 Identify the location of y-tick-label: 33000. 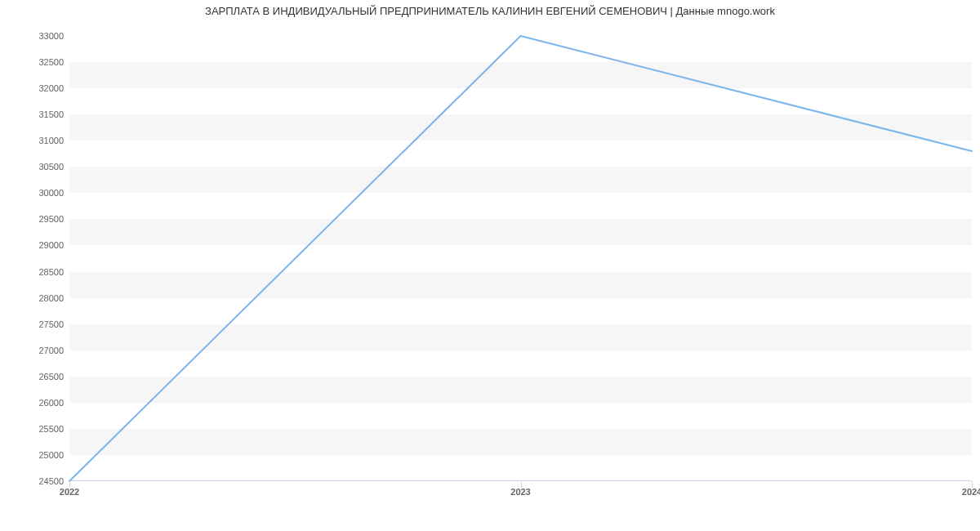
(35, 36).